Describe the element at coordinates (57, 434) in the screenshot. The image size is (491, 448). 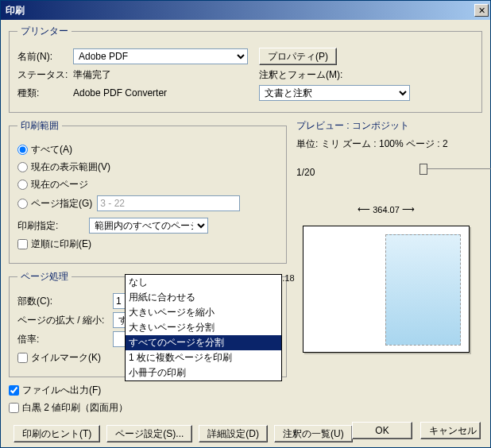
I see `printing-hints-button: 印刷のヒント(T)` at that location.